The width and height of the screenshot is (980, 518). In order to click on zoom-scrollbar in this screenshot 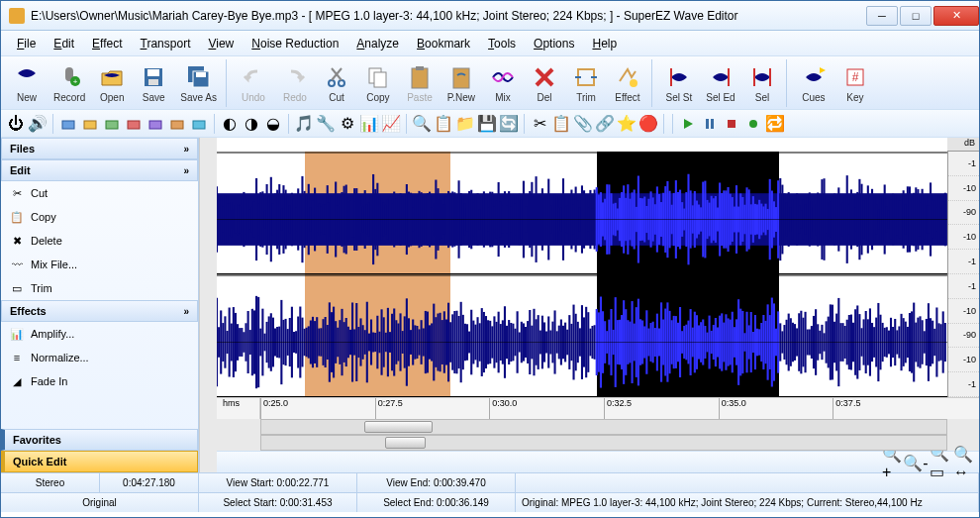, I will do `click(598, 443)`.